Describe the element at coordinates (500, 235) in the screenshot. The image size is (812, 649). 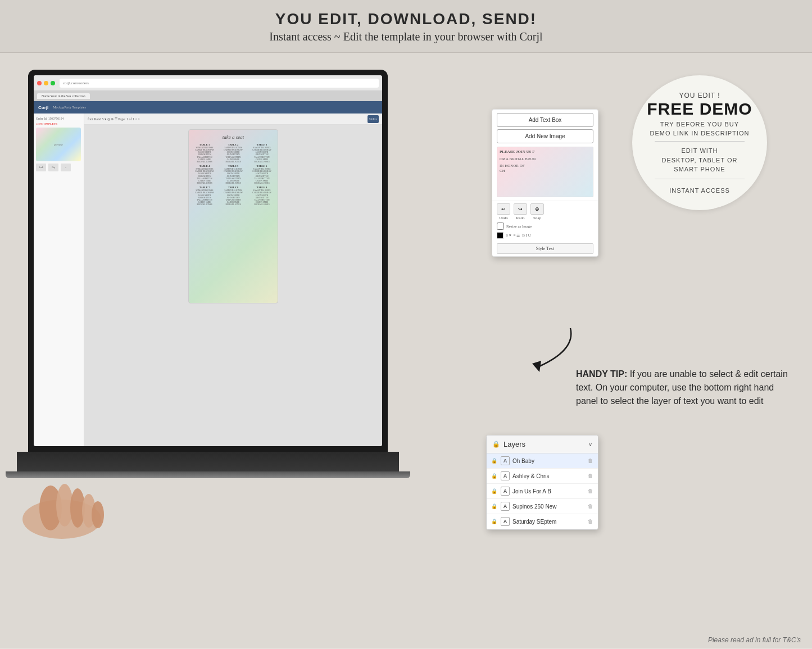
I see `color-swatch` at that location.